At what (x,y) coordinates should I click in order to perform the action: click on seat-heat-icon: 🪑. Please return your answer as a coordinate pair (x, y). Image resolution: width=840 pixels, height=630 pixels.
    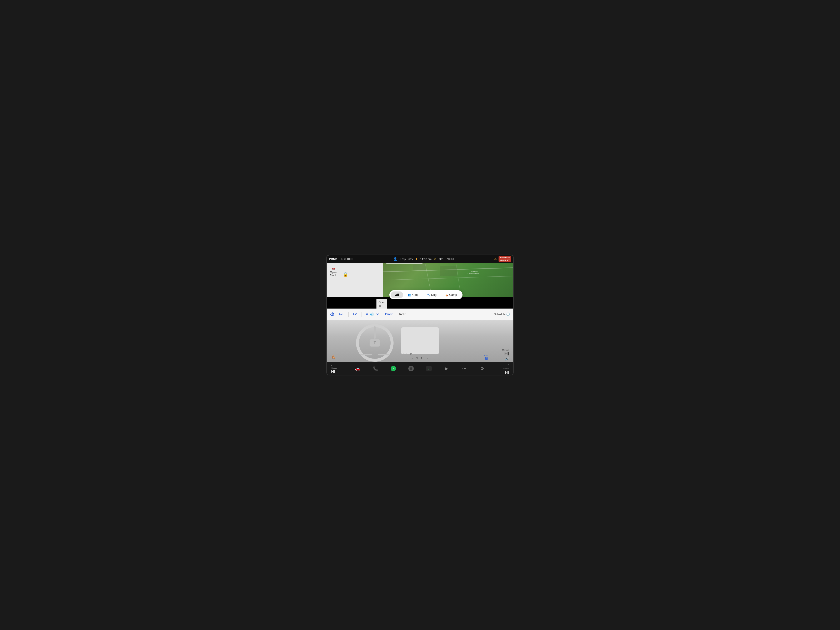
    Looking at the image, I should click on (333, 358).